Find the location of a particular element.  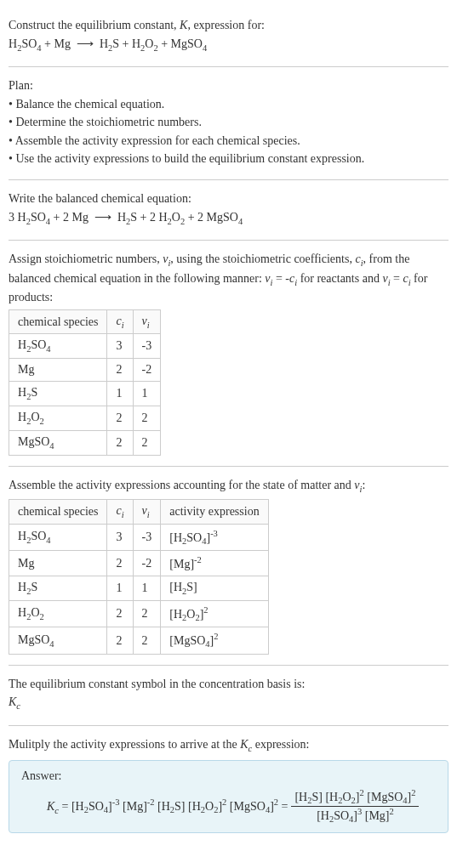

answer-box: Answer: Kc = [H2SO4]-3 [Mg]-2 [H2S] [H2O… is located at coordinates (228, 797).